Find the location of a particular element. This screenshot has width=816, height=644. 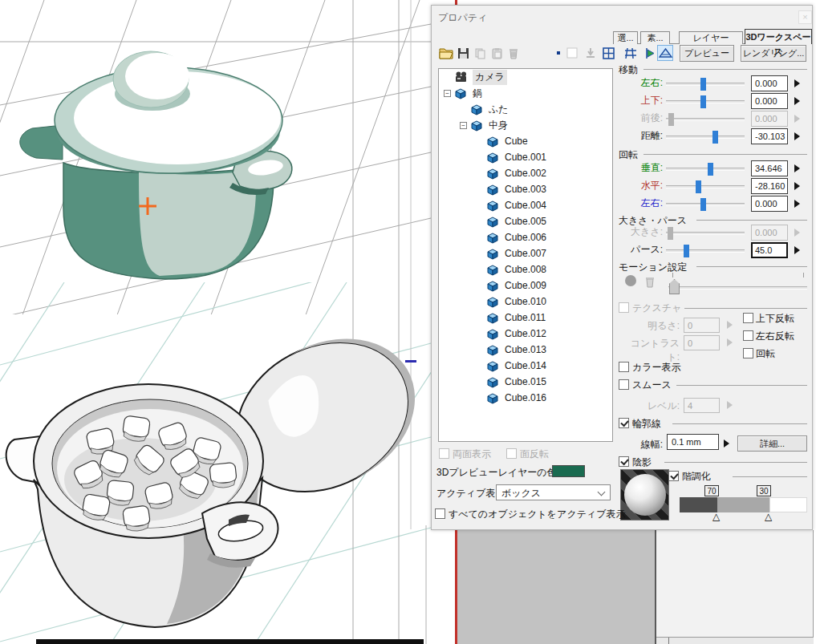

import-icon is located at coordinates (591, 53).